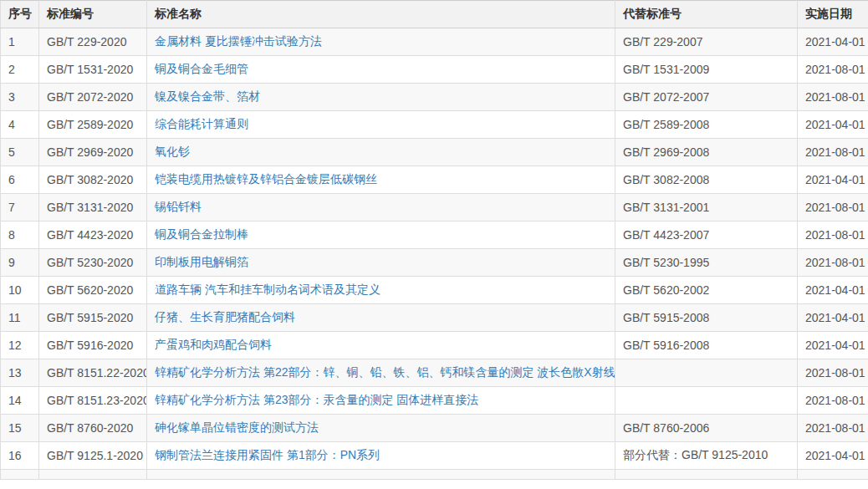 The image size is (868, 489). I want to click on cell-replaced-code: GB/T 3082-2008, so click(707, 181).